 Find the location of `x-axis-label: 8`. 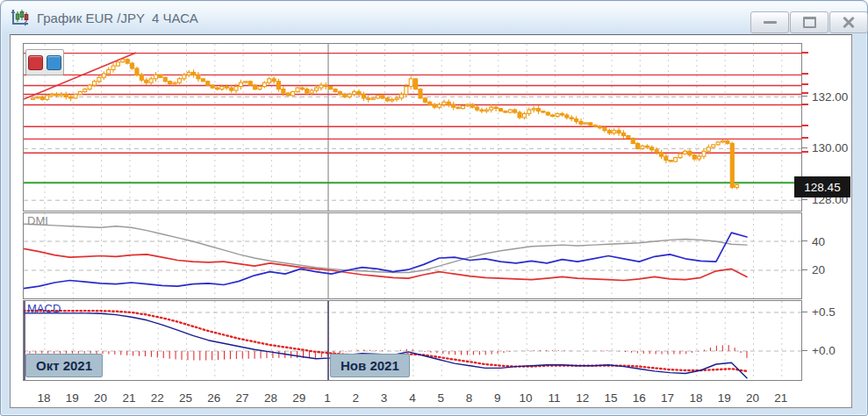

x-axis-label: 8 is located at coordinates (470, 398).